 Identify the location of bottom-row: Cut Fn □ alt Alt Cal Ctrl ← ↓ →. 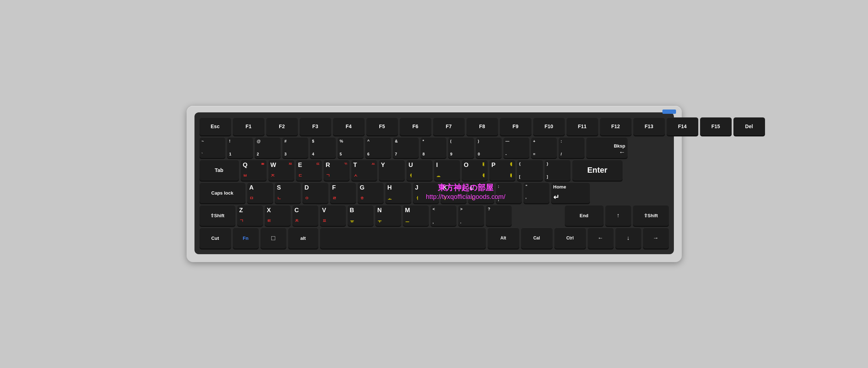
(434, 238).